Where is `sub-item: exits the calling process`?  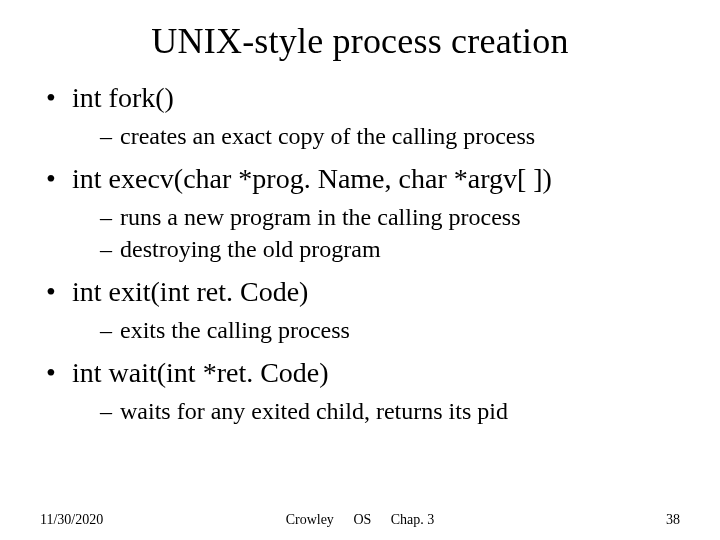 sub-item: exits the calling process is located at coordinates (390, 330).